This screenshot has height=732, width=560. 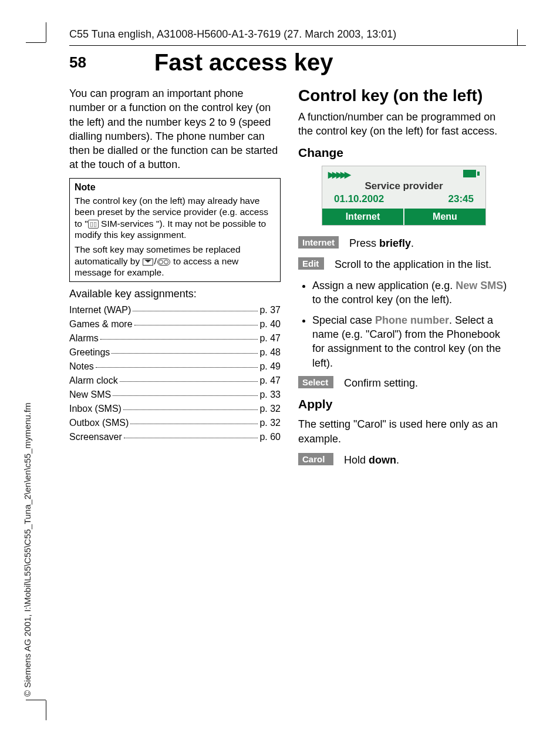 What do you see at coordinates (404, 125) in the screenshot?
I see `section-text: A function/number can be programmed on t…` at bounding box center [404, 125].